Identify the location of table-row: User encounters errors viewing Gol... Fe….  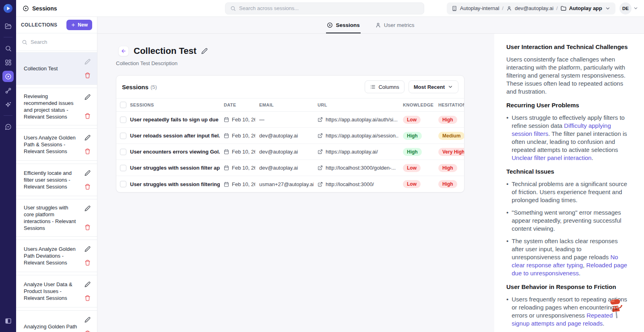
(290, 152).